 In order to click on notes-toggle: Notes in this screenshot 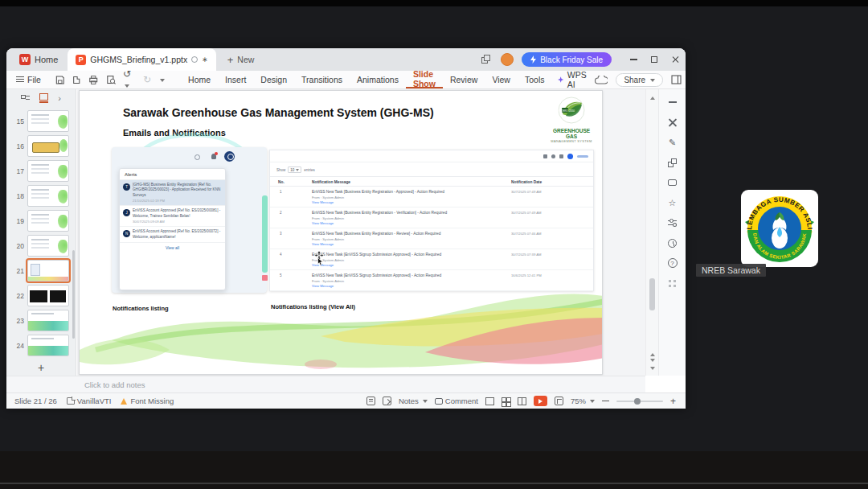, I will do `click(413, 401)`.